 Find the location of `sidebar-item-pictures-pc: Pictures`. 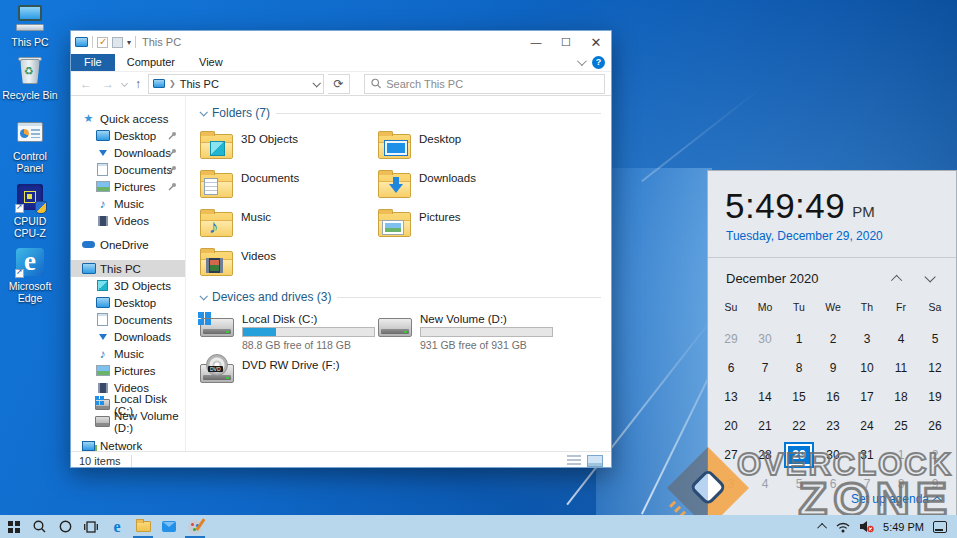

sidebar-item-pictures-pc: Pictures is located at coordinates (128, 370).